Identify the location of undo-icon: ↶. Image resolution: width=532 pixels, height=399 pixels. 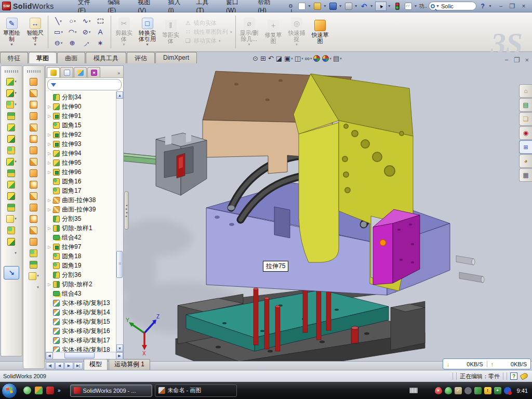
(364, 6).